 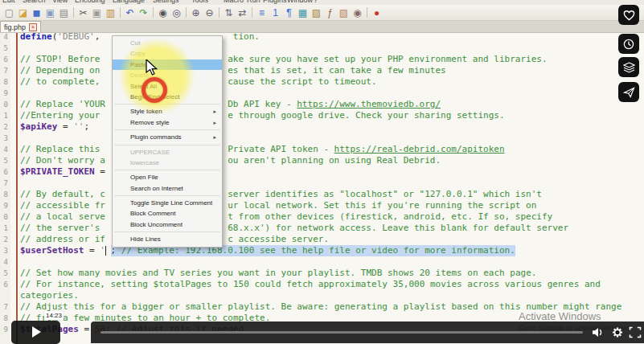 I want to click on code-segment: $PRIVATE_TOKEN, so click(x=58, y=172).